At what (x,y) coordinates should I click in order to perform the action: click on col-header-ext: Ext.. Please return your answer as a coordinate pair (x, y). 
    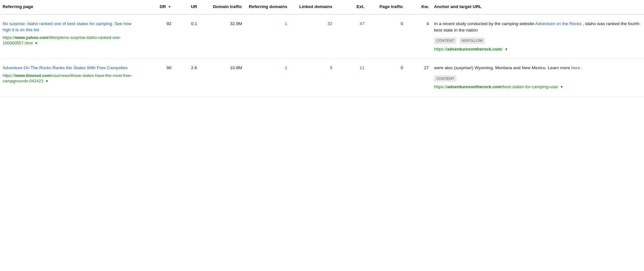
    Looking at the image, I should click on (351, 7).